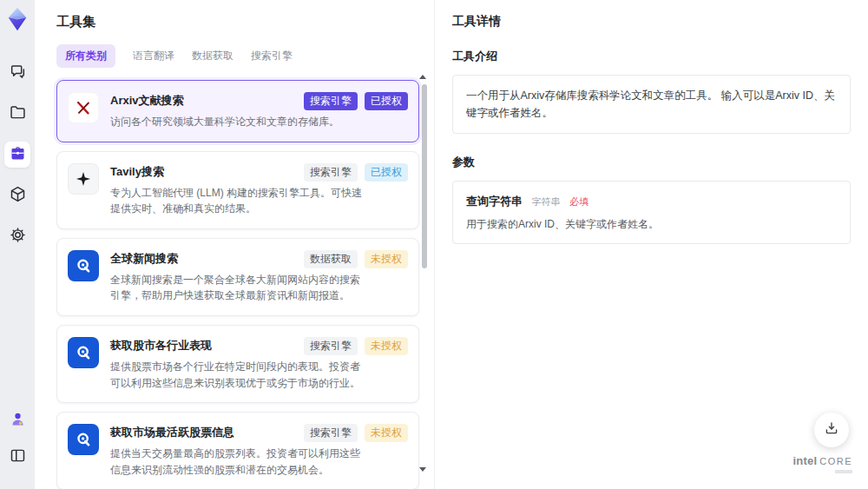 The width and height of the screenshot is (868, 489). What do you see at coordinates (83, 179) in the screenshot?
I see `sparkle-icon` at bounding box center [83, 179].